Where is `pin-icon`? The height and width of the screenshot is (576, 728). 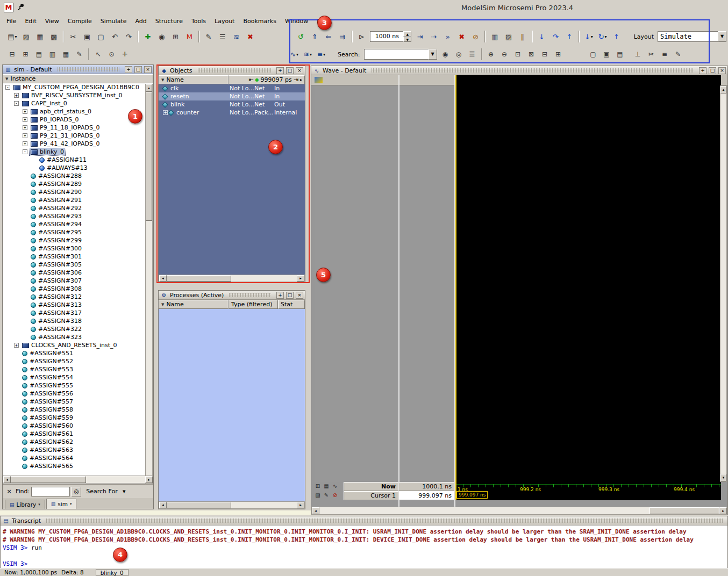
pin-icon is located at coordinates (21, 9).